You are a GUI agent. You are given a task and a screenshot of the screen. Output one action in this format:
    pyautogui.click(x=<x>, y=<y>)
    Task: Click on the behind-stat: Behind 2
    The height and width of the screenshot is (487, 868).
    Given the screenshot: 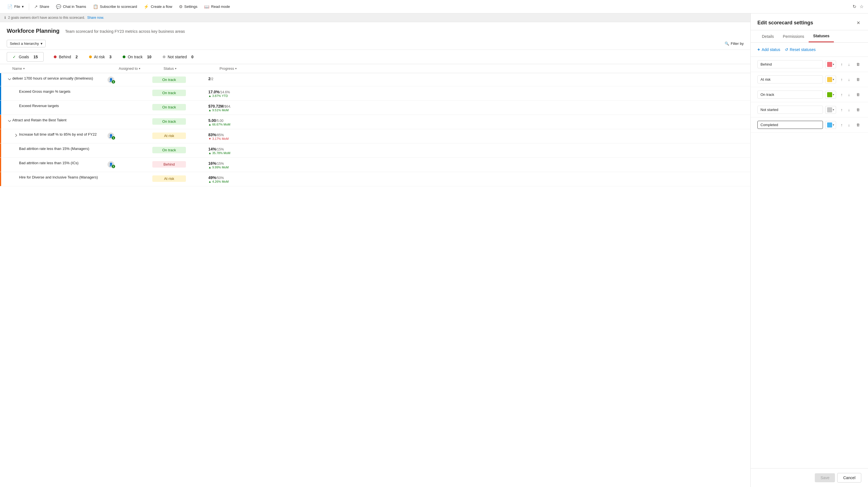 What is the action you would take?
    pyautogui.click(x=66, y=57)
    